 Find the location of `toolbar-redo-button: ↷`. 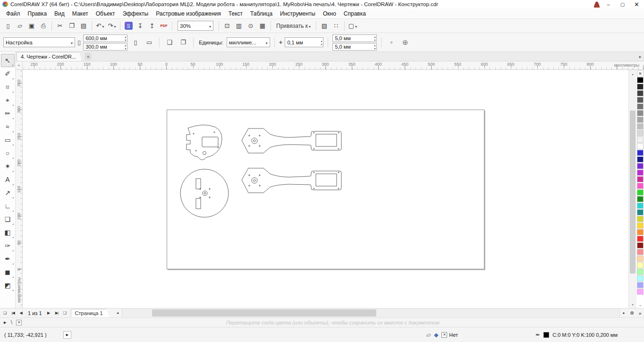

toolbar-redo-button: ↷ is located at coordinates (112, 26).